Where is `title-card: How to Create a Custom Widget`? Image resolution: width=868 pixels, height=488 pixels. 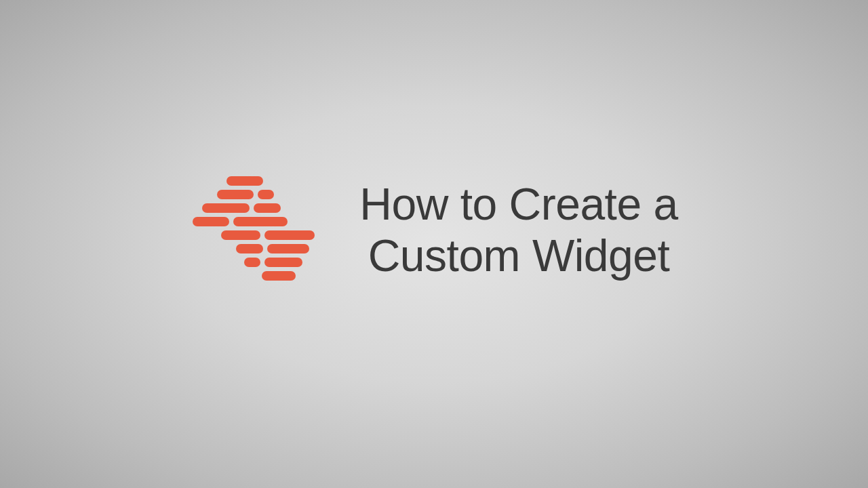
title-card: How to Create a Custom Widget is located at coordinates (434, 230).